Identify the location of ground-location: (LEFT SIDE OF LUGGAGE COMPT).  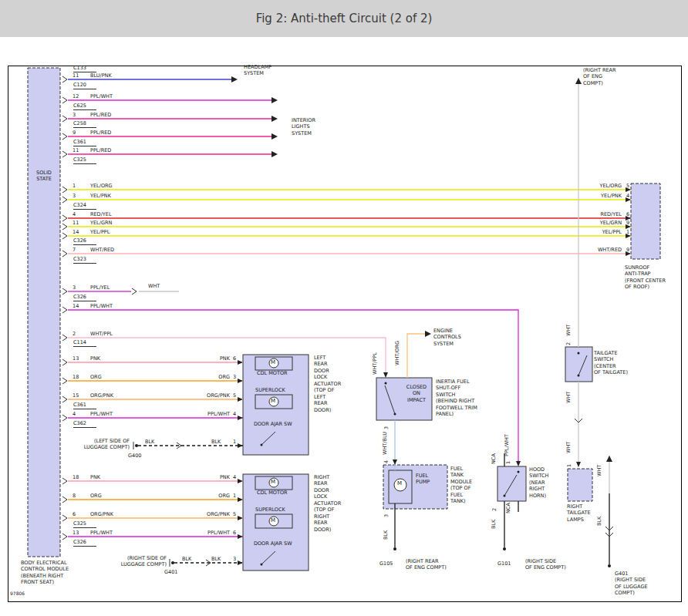
(102, 444).